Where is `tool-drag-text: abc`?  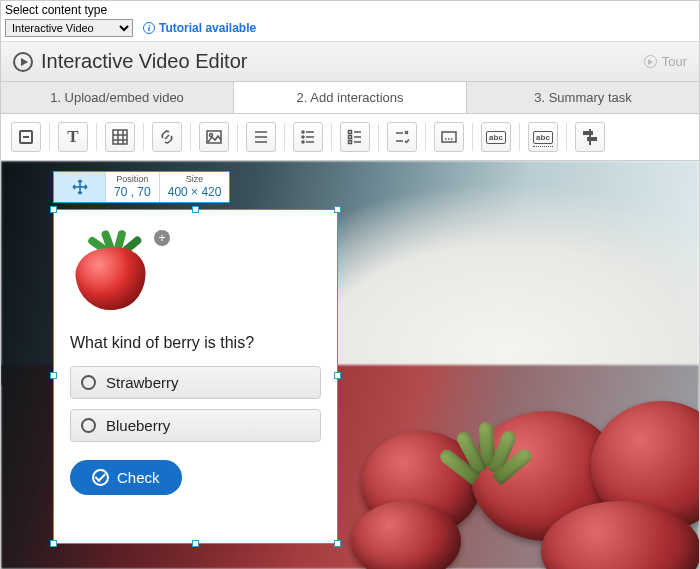
tool-drag-text: abc is located at coordinates (496, 137).